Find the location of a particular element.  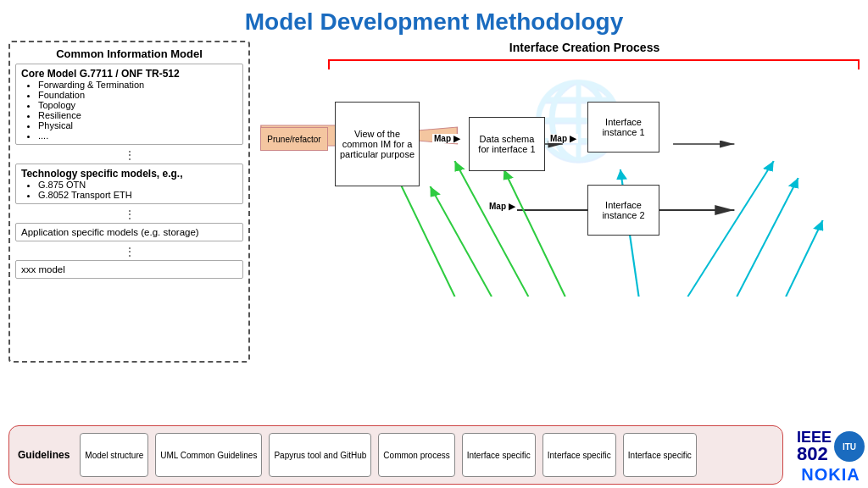

guideline-item-0: Model structure is located at coordinates (114, 455).